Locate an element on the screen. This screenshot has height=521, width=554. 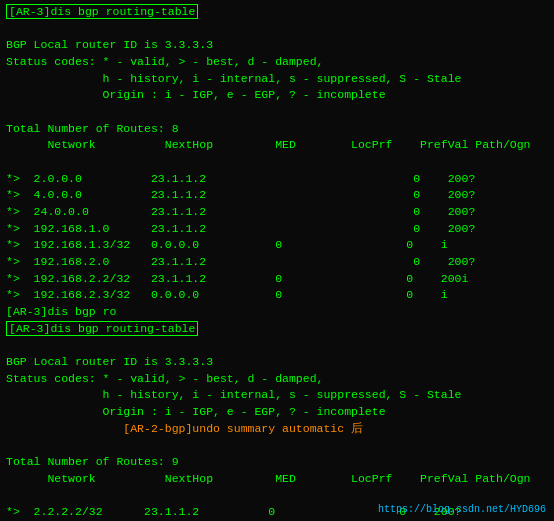
prompt-box-1: [AR-3]dis bgp routing-table is located at coordinates (102, 12).